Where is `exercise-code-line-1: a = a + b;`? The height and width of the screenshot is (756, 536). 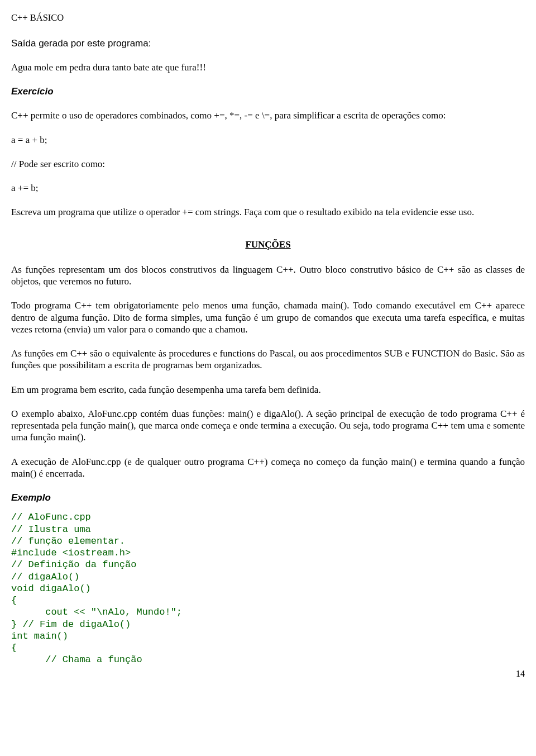 exercise-code-line-1: a = a + b; is located at coordinates (268, 140).